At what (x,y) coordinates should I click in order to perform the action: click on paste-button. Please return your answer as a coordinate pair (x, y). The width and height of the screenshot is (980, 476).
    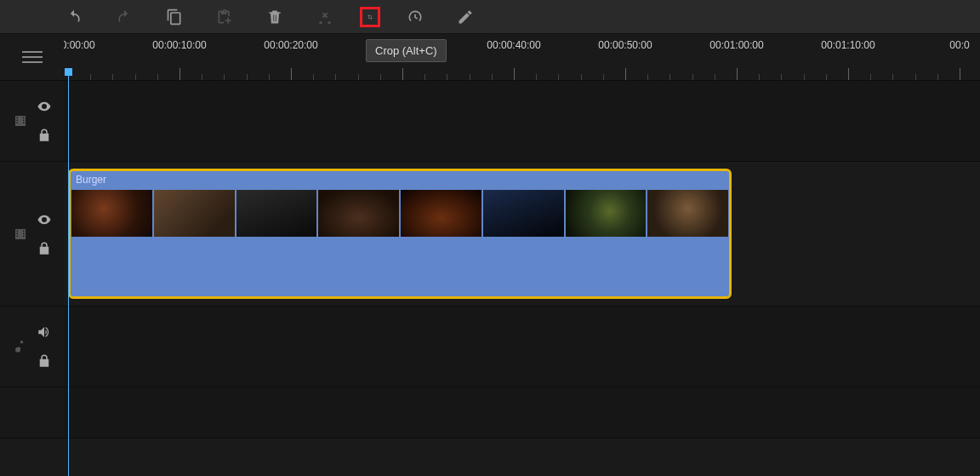
    Looking at the image, I should click on (225, 17).